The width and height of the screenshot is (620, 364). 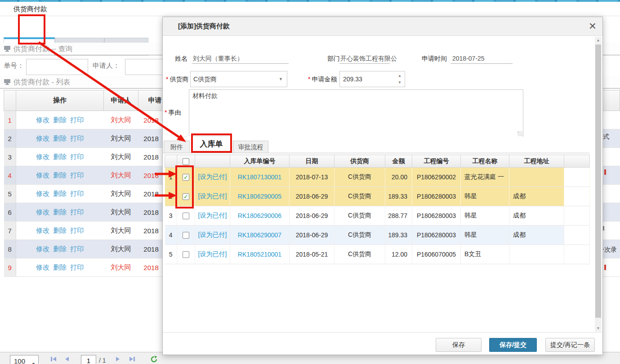 What do you see at coordinates (376, 145) in the screenshot?
I see `detail-tabbar: 附件 入库单 审批流程` at bounding box center [376, 145].